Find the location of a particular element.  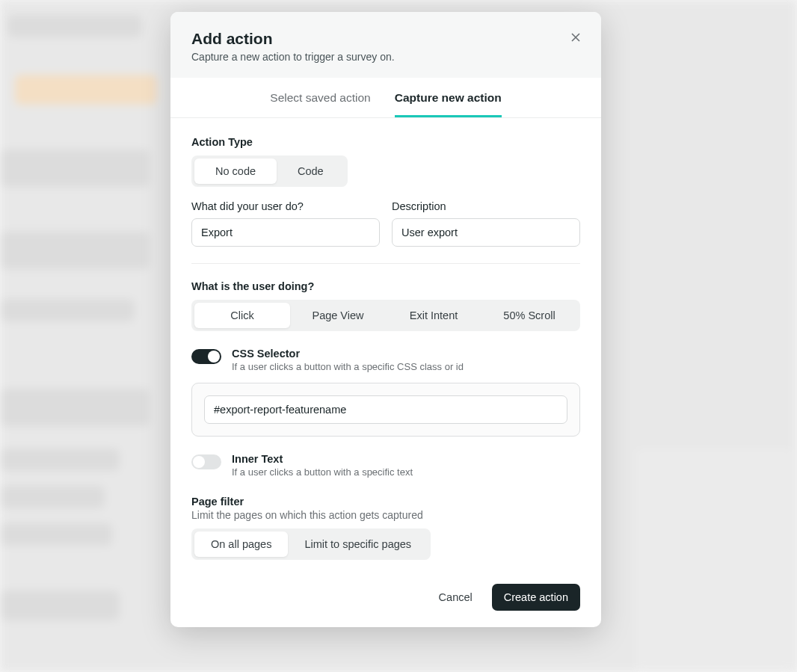

modal-tabs: Select saved action Capture new action is located at coordinates (386, 98).